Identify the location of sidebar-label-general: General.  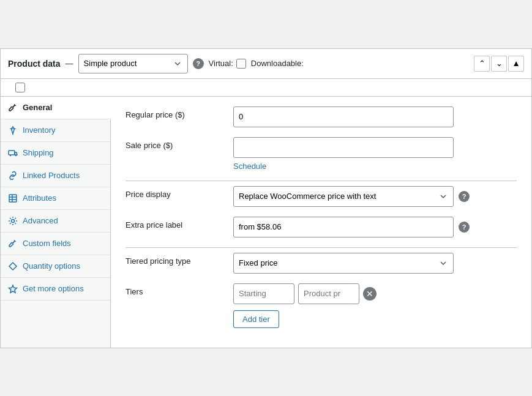
(37, 108).